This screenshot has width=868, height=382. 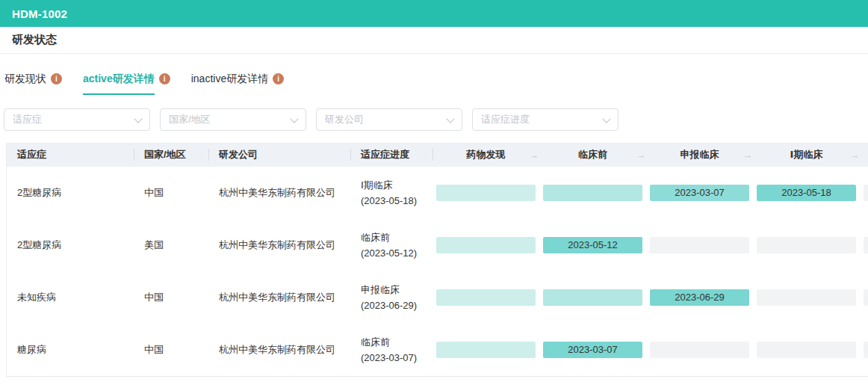 I want to click on cell-progress: 临床前(2023-03-07), so click(x=391, y=350).